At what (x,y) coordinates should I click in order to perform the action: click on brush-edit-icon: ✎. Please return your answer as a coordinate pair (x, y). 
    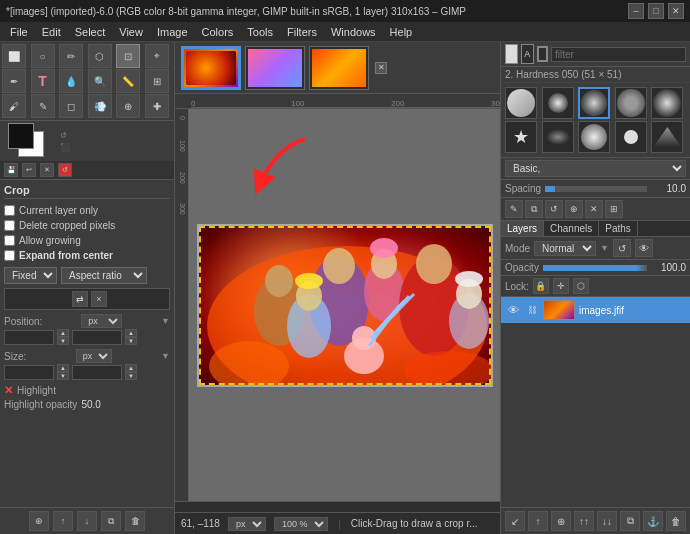
    Looking at the image, I should click on (514, 209).